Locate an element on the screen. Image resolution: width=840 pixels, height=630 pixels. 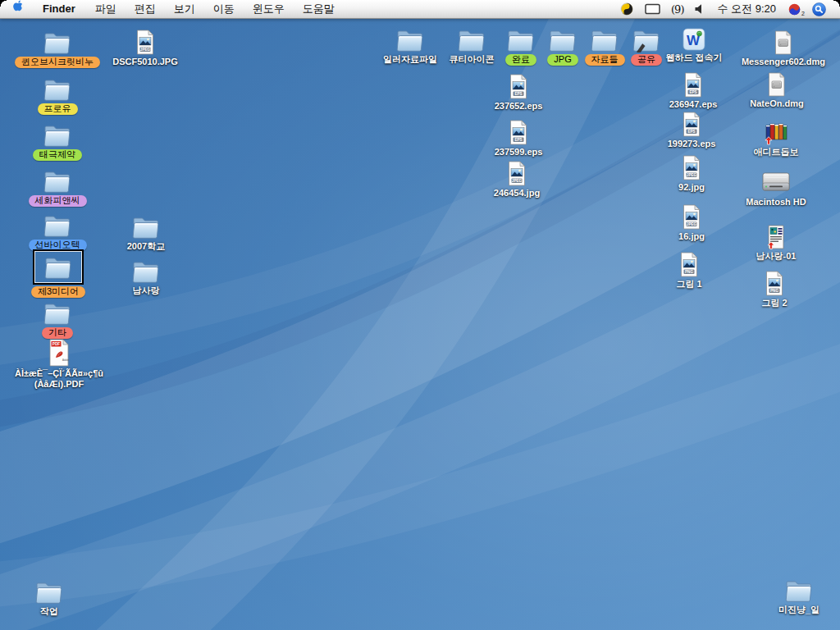
menu-bar-clock: 수 오전 9:20 is located at coordinates (746, 9).